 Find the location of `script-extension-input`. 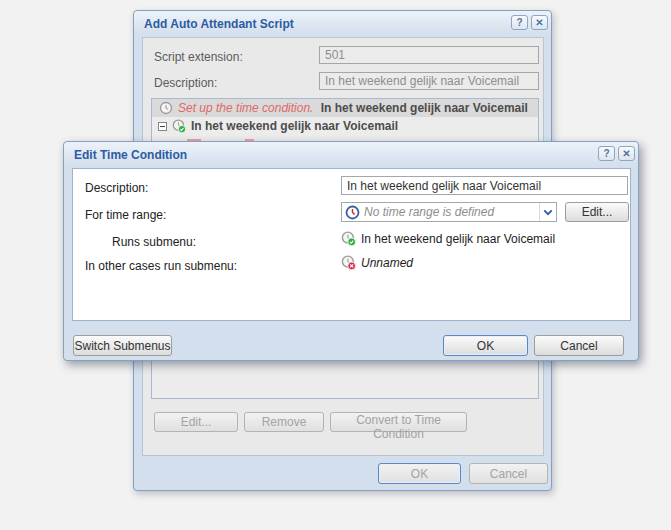

script-extension-input is located at coordinates (429, 55).